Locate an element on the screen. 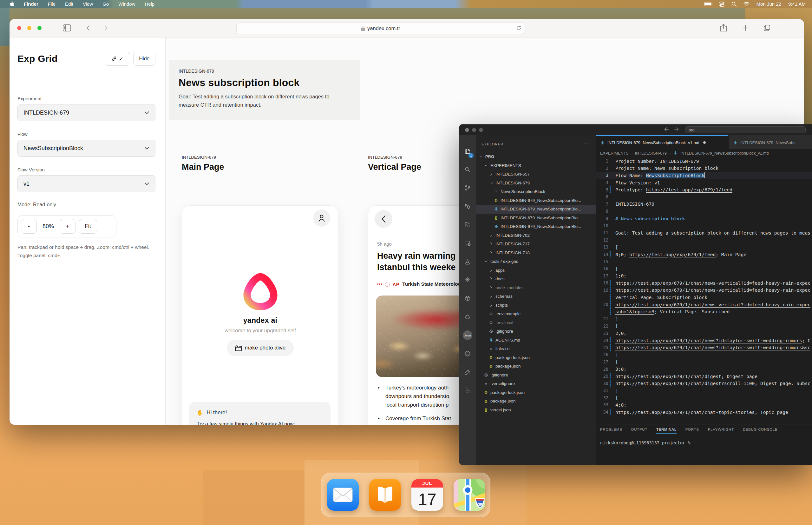 The image size is (812, 525). tree-folder-intldesign-718: INTLDESIGN-718 is located at coordinates (536, 253).